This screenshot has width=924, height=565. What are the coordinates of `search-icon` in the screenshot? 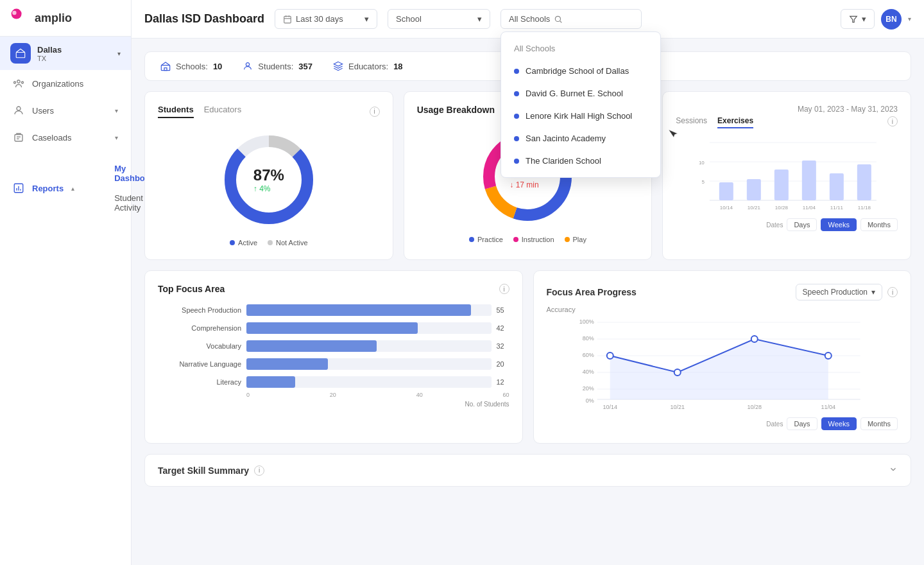 It's located at (558, 19).